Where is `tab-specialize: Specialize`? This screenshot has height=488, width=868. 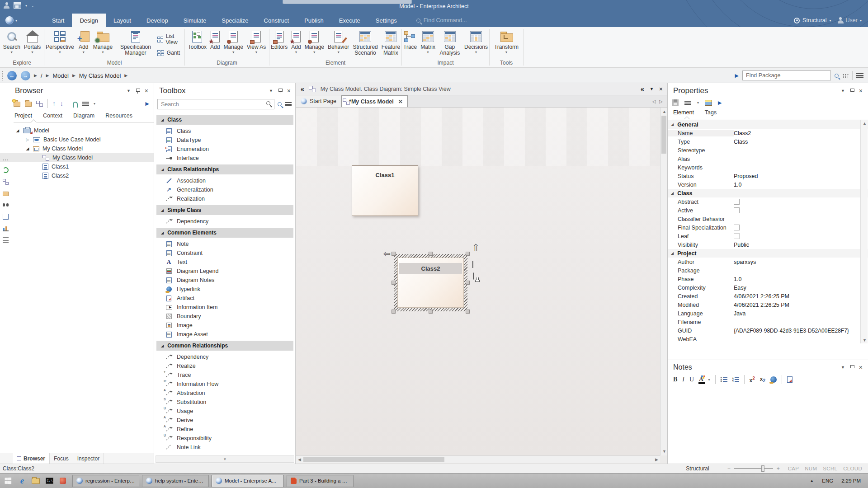 tab-specialize: Specialize is located at coordinates (235, 20).